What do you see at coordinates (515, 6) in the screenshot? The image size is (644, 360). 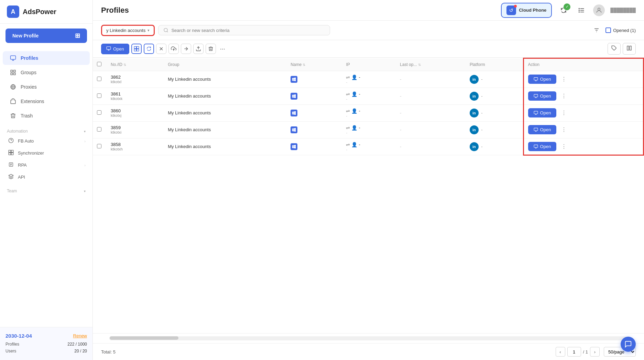 I see `notification-dot` at bounding box center [515, 6].